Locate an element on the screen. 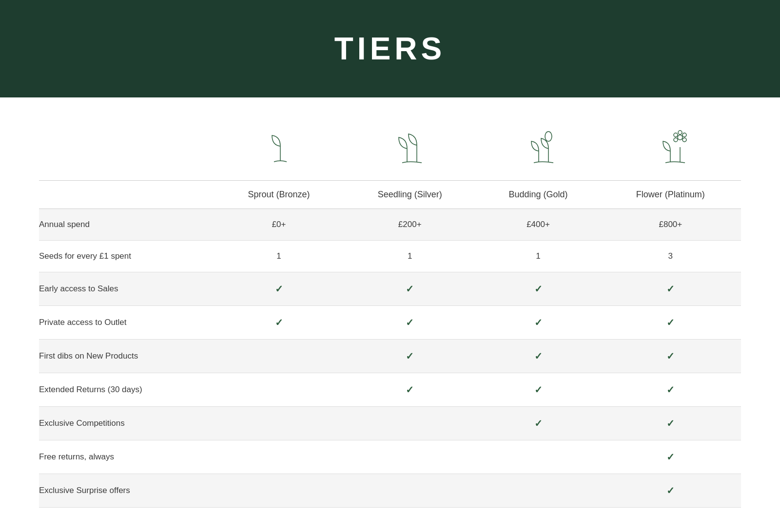 The width and height of the screenshot is (780, 532). row-value: £0+ is located at coordinates (279, 225).